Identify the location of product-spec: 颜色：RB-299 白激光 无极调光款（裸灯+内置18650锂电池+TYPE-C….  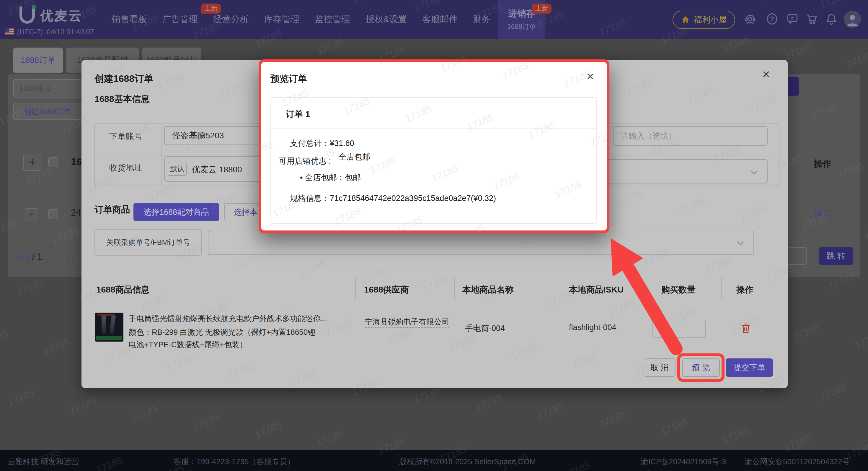
(225, 338).